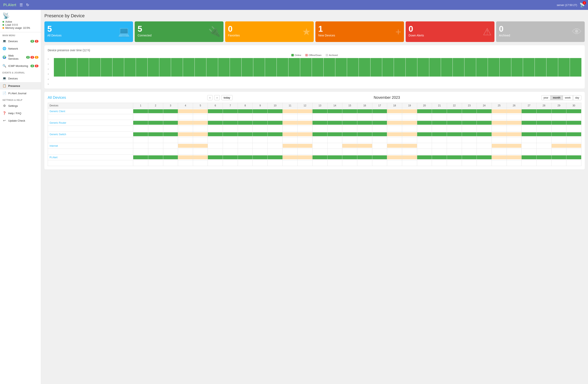 The image size is (588, 384). I want to click on sidebar-item-devices: 💻Devices51, so click(21, 41).